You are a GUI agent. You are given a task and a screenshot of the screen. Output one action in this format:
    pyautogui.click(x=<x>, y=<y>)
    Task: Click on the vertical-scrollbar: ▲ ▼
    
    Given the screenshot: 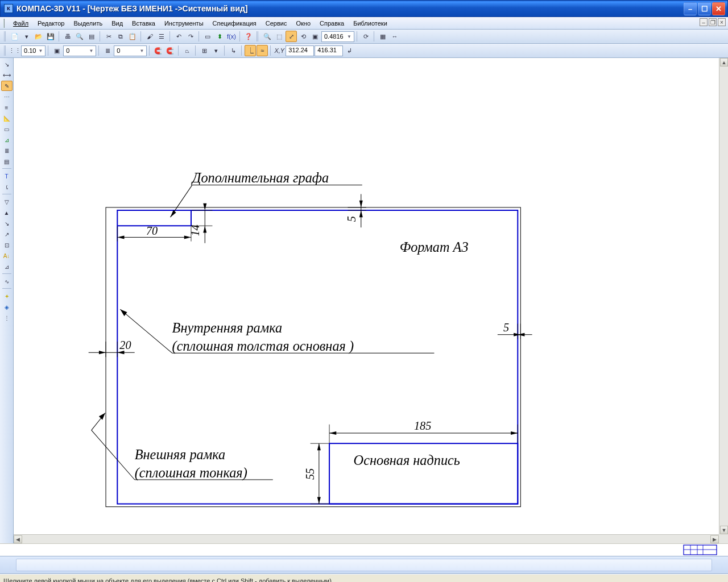 What is the action you would take?
    pyautogui.click(x=723, y=296)
    